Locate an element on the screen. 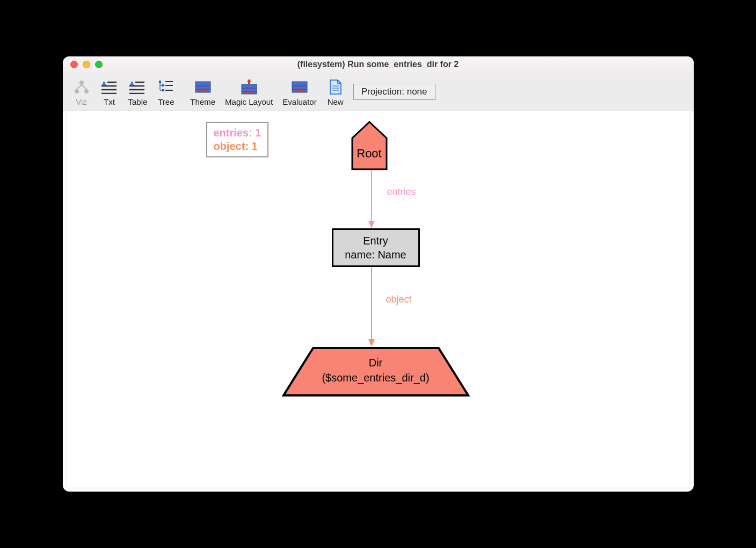 The width and height of the screenshot is (756, 548). node-entry-line1: Entry is located at coordinates (376, 241).